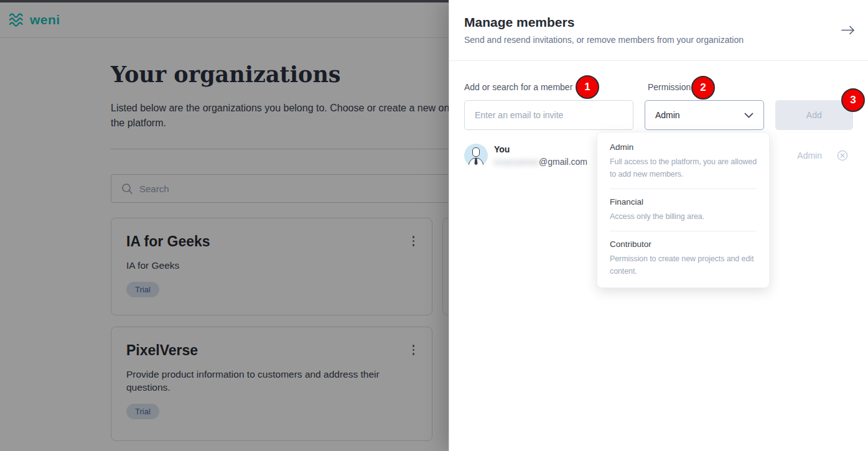 The image size is (868, 451). I want to click on chevron-down-icon, so click(749, 116).